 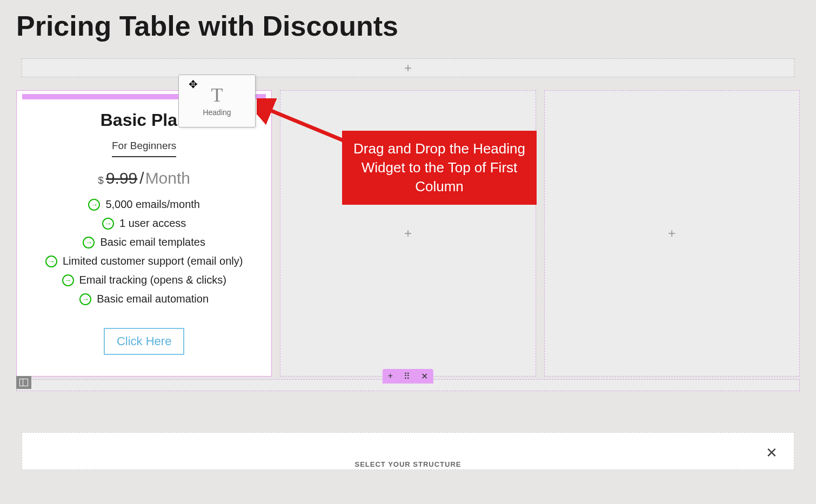 I want to click on feature-item: 5,000 emails/month, so click(x=144, y=204).